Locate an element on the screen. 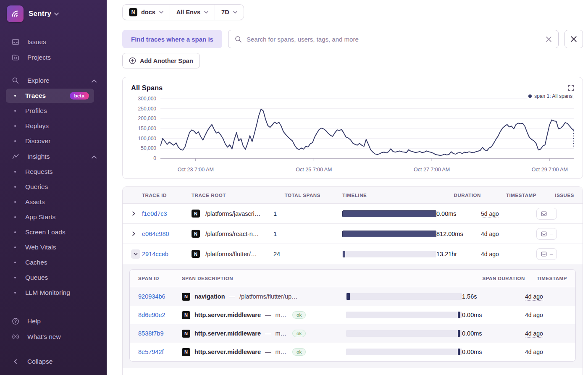  trace-root: /platforms/javascri… is located at coordinates (233, 214).